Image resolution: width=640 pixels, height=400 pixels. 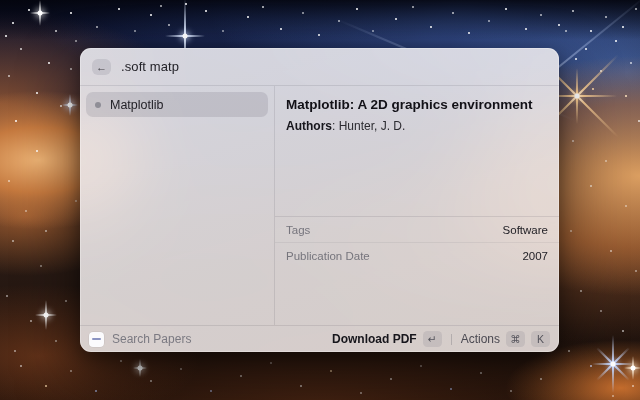 What do you see at coordinates (480, 339) in the screenshot?
I see `actions-label: Actions` at bounding box center [480, 339].